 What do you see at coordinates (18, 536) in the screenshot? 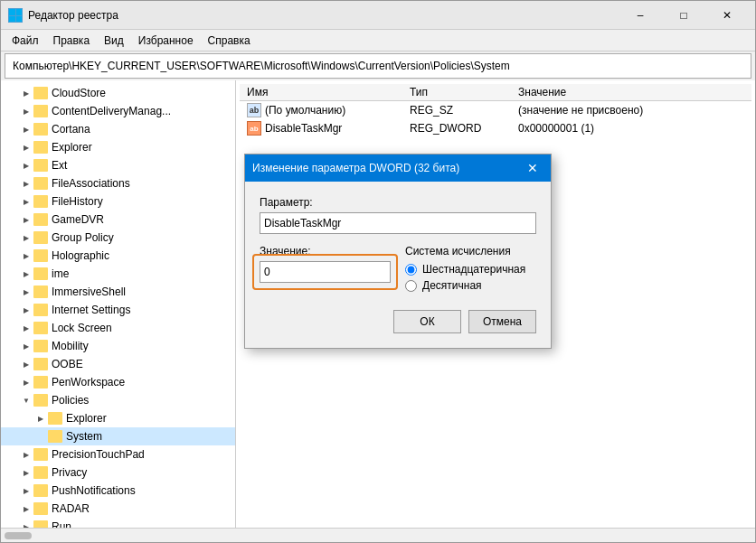
I see `scroll-thumb` at bounding box center [18, 536].